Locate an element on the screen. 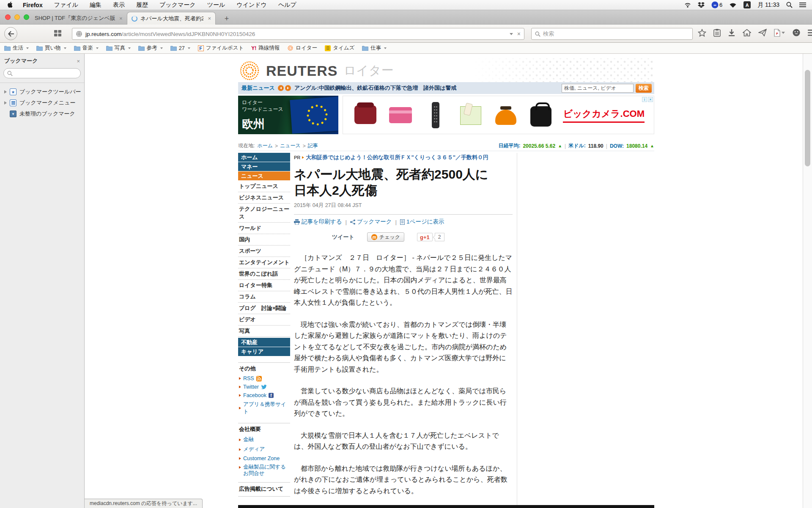 This screenshot has height=508, width=812. menu-window: ウインドウ is located at coordinates (252, 5).